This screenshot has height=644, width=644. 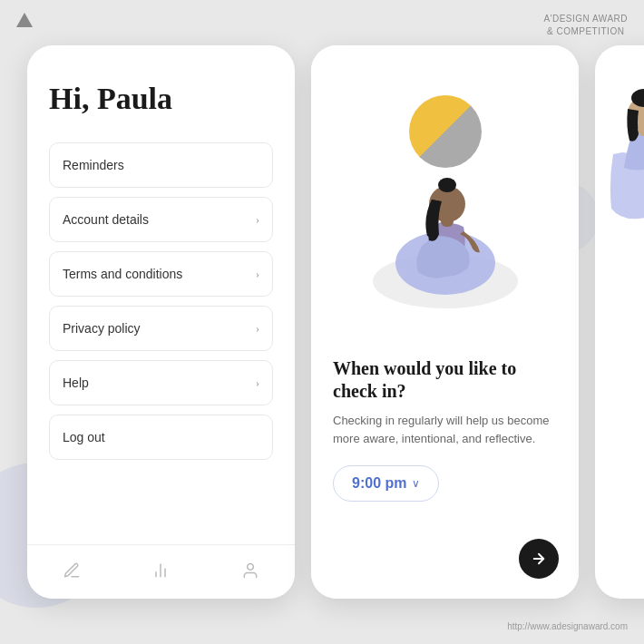 I want to click on menu-item-terms: Terms and conditions ›, so click(x=161, y=274).